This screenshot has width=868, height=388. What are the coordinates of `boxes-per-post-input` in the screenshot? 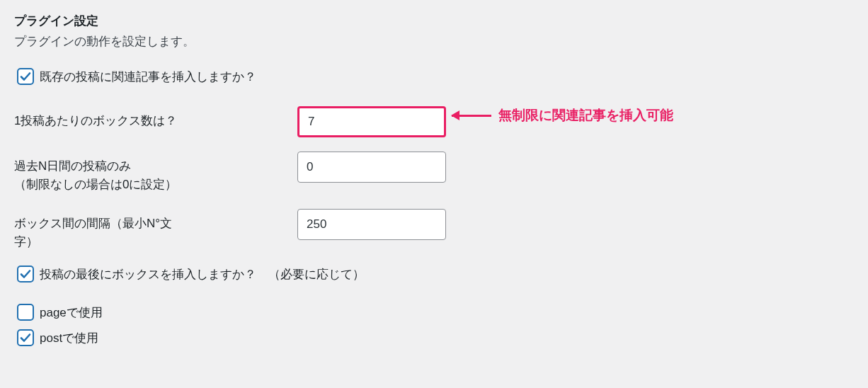 It's located at (372, 122).